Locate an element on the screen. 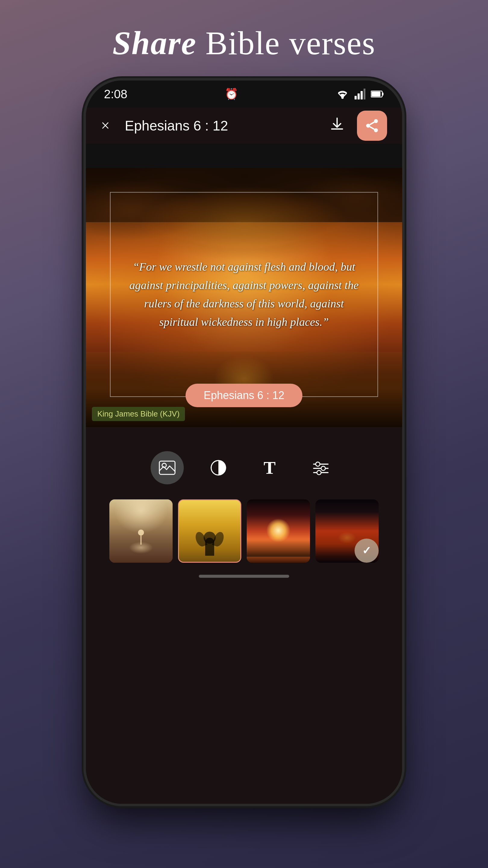 This screenshot has height=868, width=488. tool-row: T is located at coordinates (244, 468).